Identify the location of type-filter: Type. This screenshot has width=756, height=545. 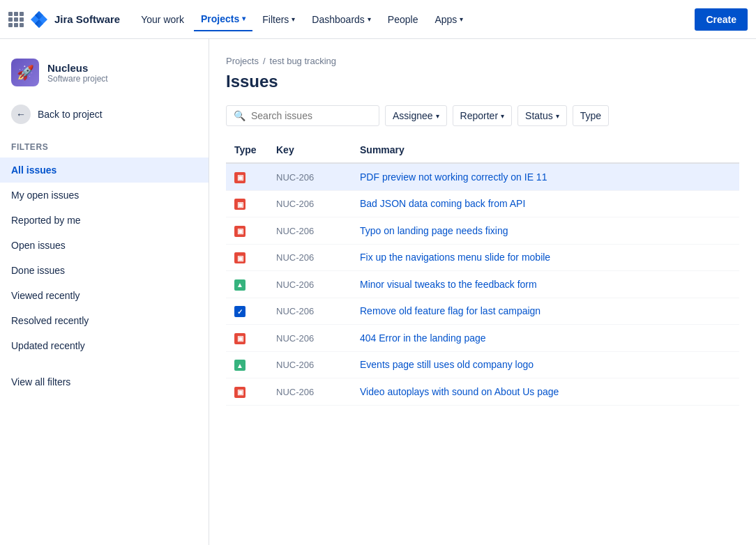
(591, 116).